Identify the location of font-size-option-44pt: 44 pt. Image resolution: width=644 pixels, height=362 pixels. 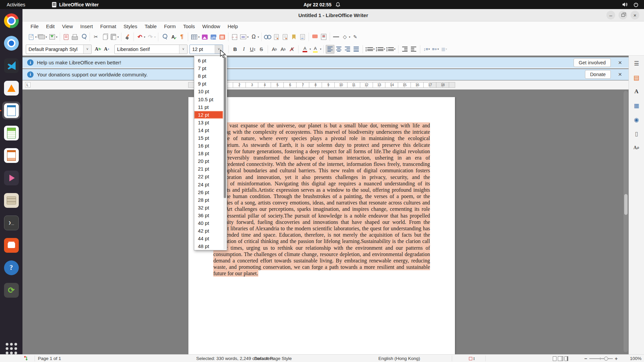
(209, 239).